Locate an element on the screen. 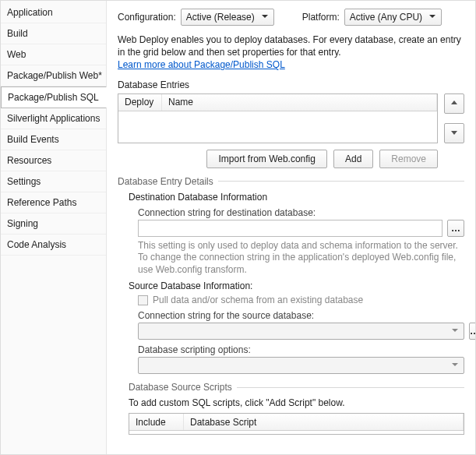  pull-data-checkbox is located at coordinates (143, 301).